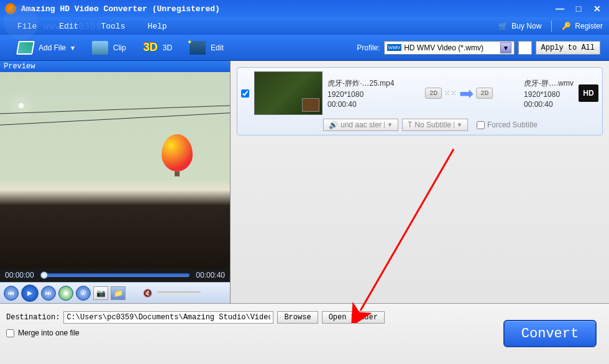  What do you see at coordinates (158, 47) in the screenshot?
I see `3d-button: 3D 3D` at bounding box center [158, 47].